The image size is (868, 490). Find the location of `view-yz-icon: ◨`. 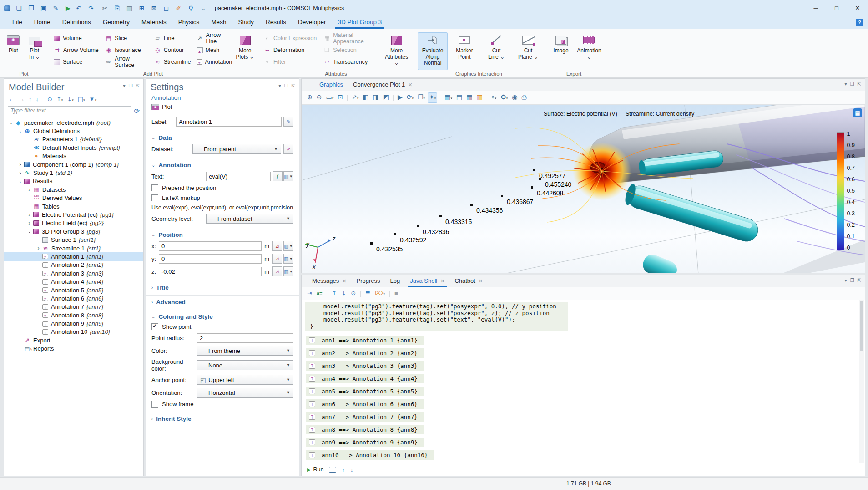

view-yz-icon: ◨ is located at coordinates (376, 97).